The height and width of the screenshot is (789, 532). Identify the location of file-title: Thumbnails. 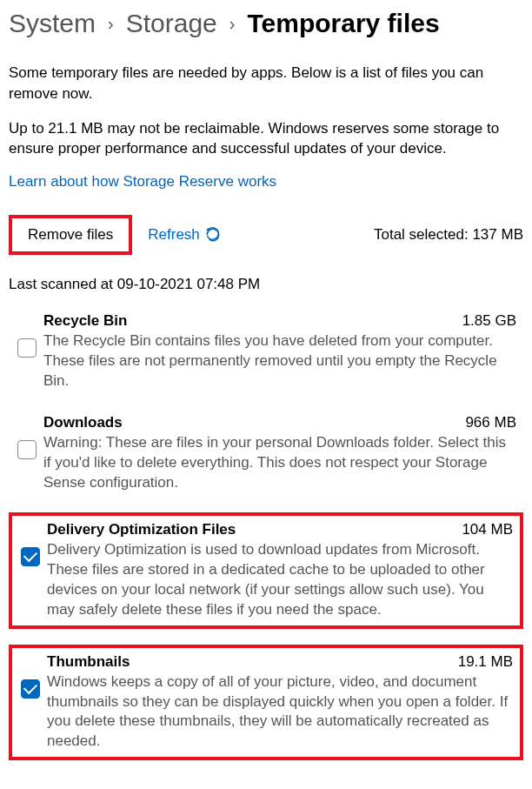
(89, 662).